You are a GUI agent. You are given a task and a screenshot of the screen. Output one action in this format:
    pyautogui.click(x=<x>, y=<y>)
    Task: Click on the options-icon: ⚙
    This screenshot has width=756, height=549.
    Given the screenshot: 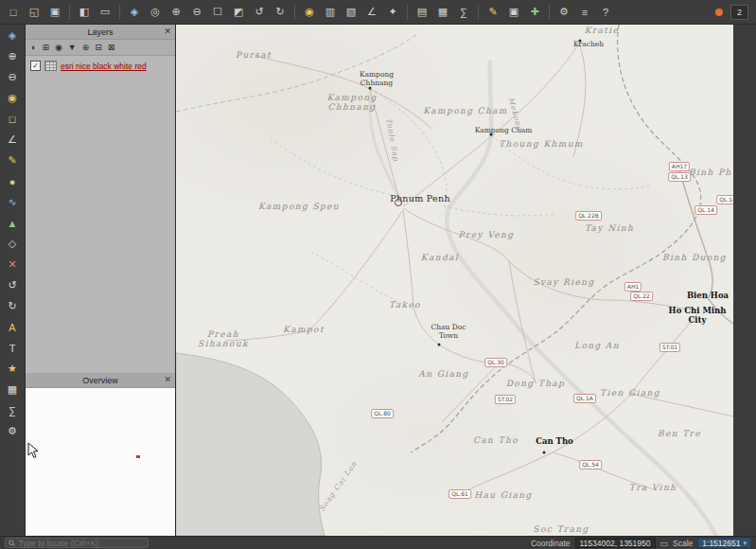 What is the action you would take?
    pyautogui.click(x=12, y=432)
    